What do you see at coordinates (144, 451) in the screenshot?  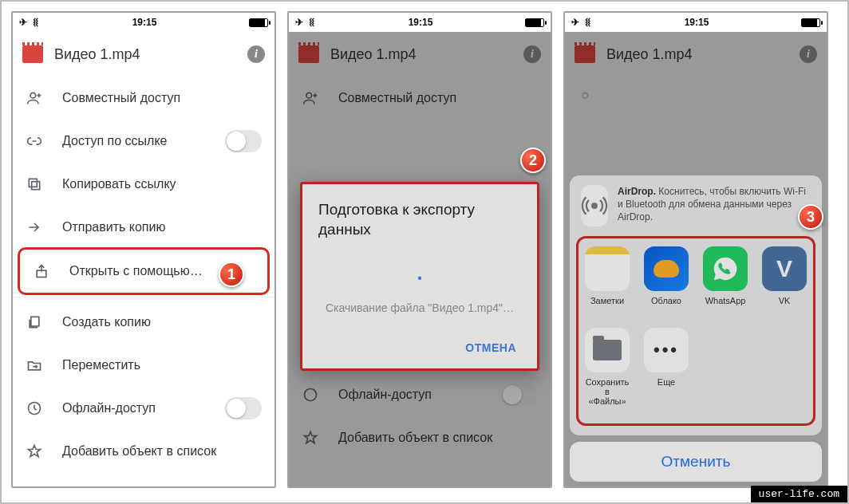 I see `item-add-to-list: Добавить объект в список` at bounding box center [144, 451].